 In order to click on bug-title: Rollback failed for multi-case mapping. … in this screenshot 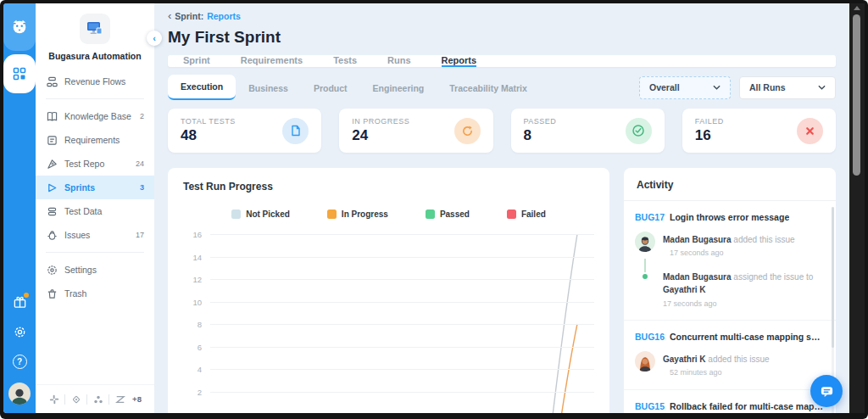, I will do `click(748, 406)`.